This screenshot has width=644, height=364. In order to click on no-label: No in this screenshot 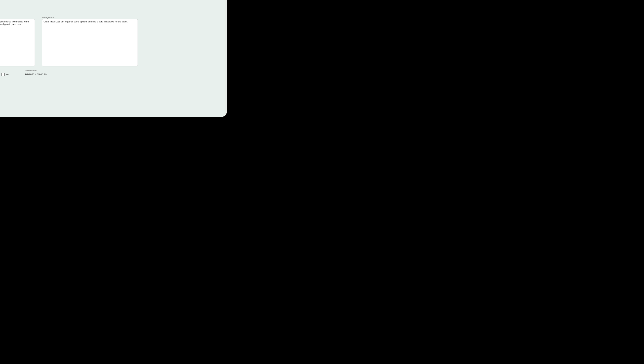, I will do `click(8, 75)`.